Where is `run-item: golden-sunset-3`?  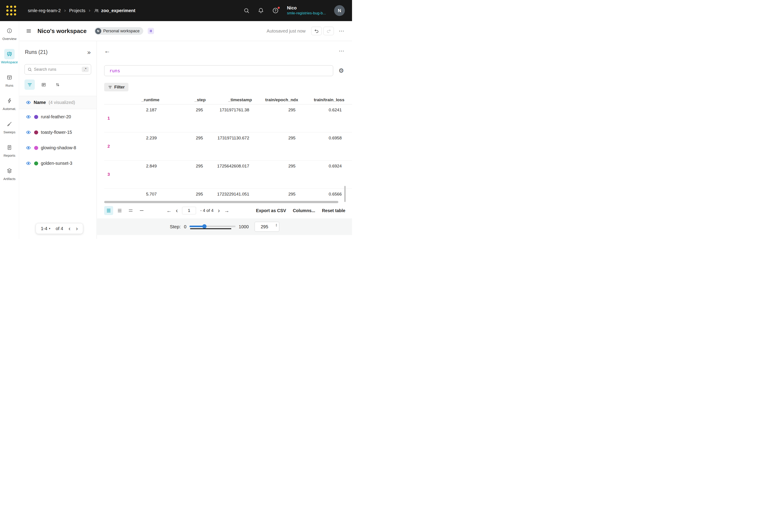
run-item: golden-sunset-3 is located at coordinates (58, 163).